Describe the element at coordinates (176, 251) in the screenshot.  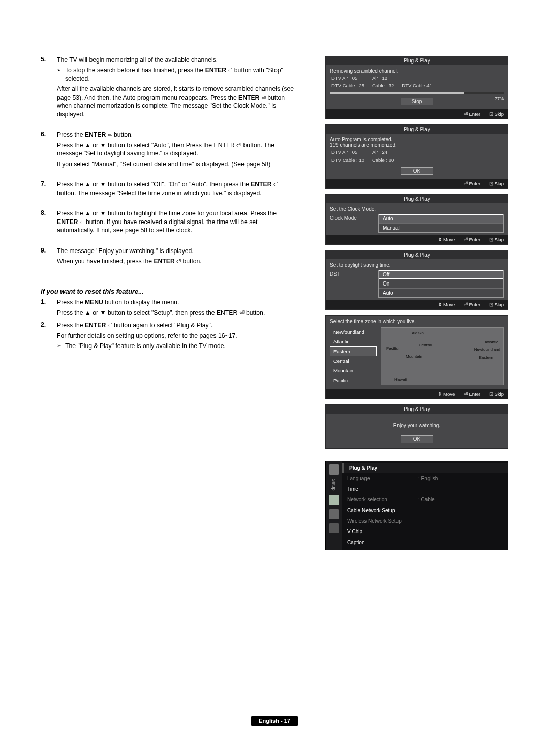
I see `text: The message "Enjoy your watching." is di…` at that location.